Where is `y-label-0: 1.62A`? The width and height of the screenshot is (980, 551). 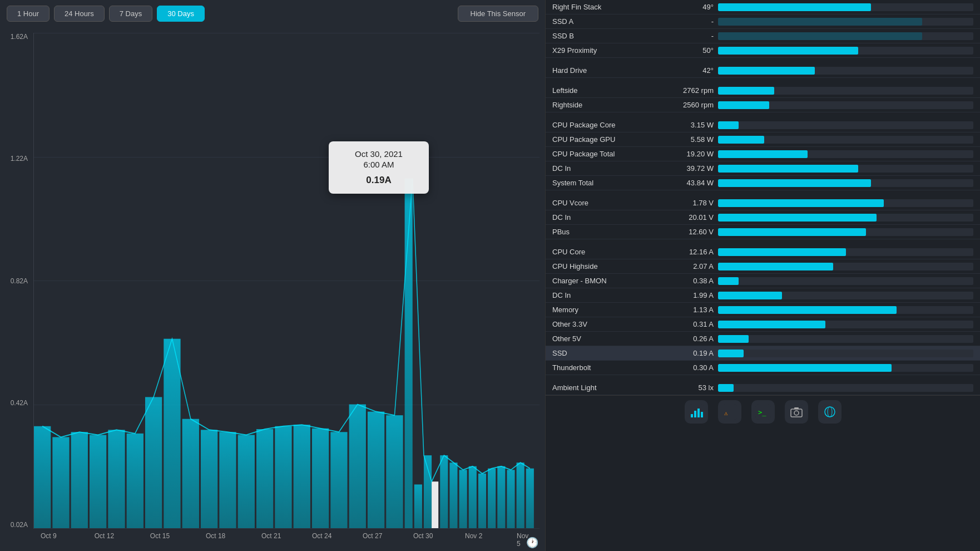
y-label-0: 1.62A is located at coordinates (19, 37).